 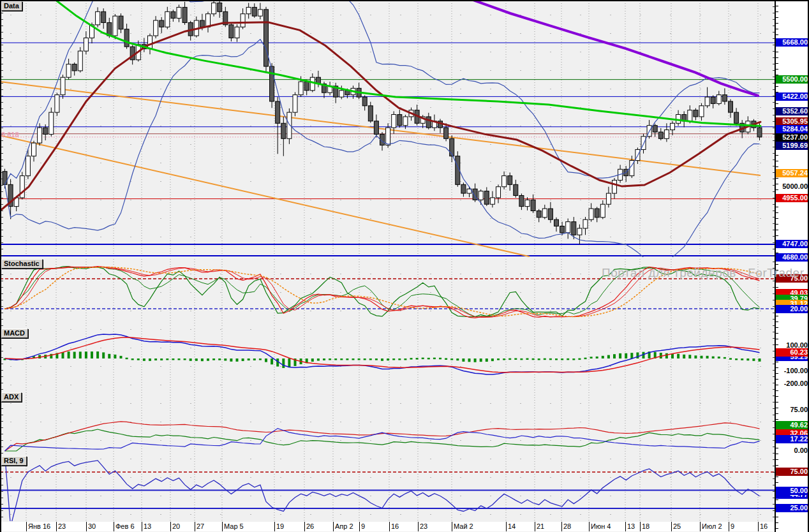 I want to click on panel-label-stochastic: Stochastic, so click(x=22, y=264).